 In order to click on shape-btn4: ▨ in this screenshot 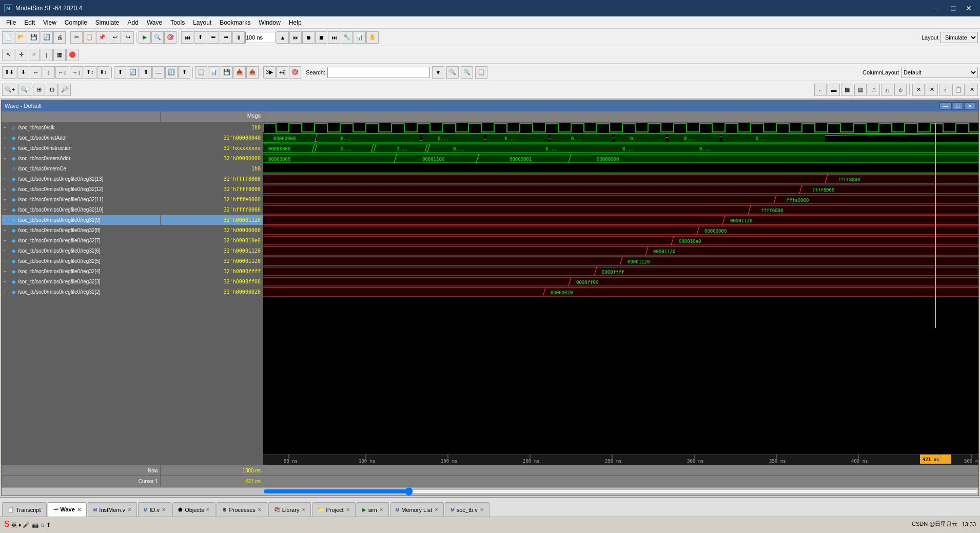, I will do `click(860, 90)`.